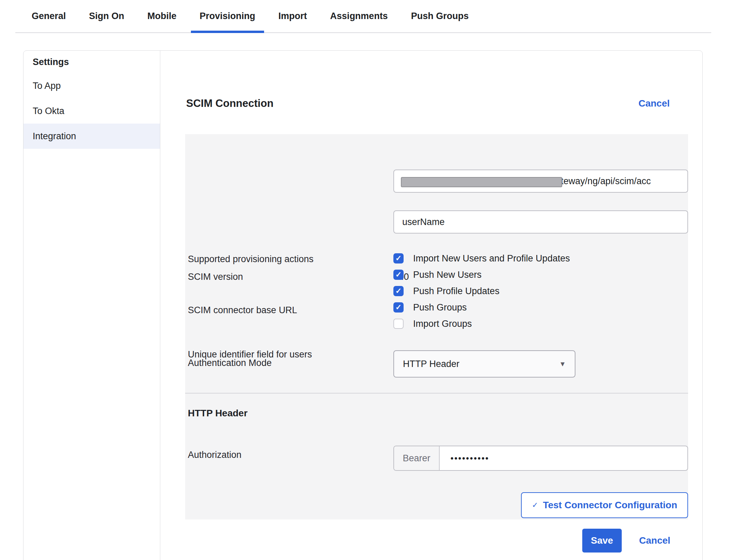 Image resolution: width=749 pixels, height=560 pixels. I want to click on authorization-label: Authorization, so click(215, 455).